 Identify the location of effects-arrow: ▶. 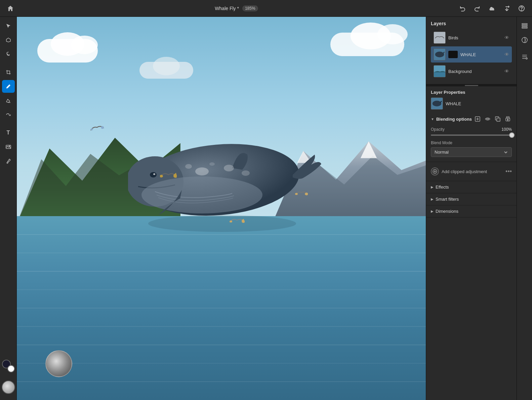
(432, 187).